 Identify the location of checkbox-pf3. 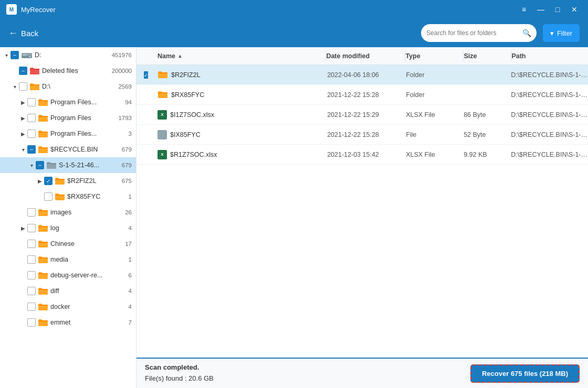
(32, 134).